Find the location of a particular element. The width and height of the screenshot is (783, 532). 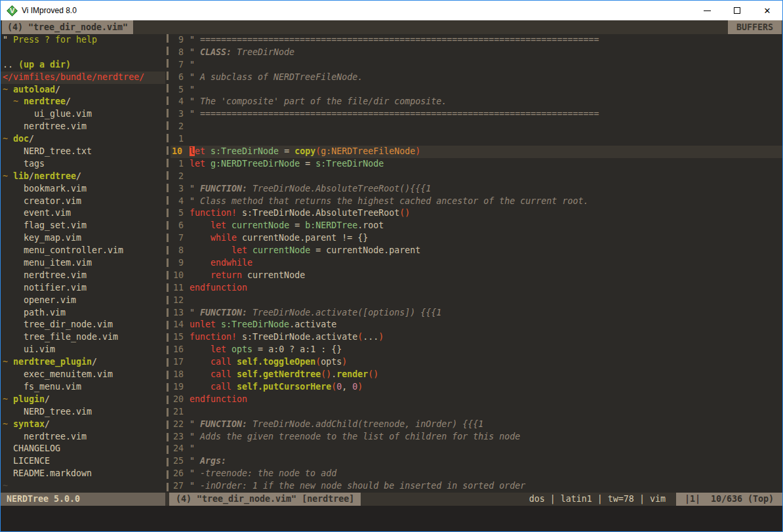

window-separator is located at coordinates (168, 264).